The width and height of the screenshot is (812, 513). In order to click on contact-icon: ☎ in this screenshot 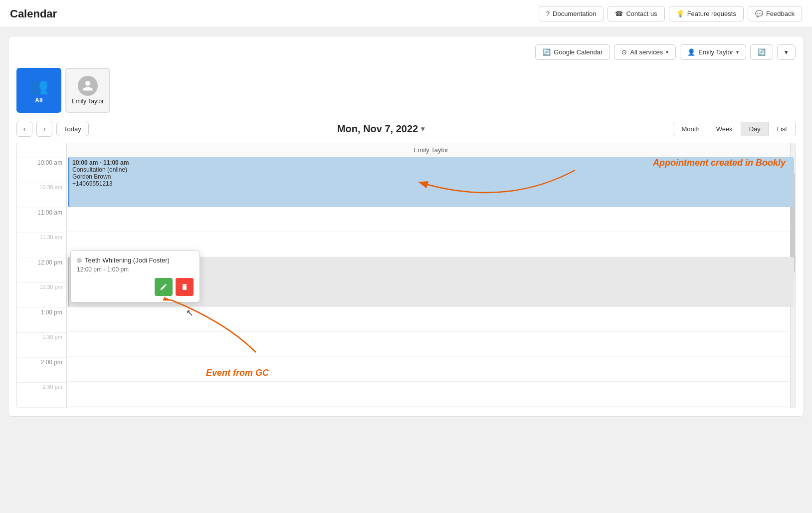, I will do `click(619, 14)`.